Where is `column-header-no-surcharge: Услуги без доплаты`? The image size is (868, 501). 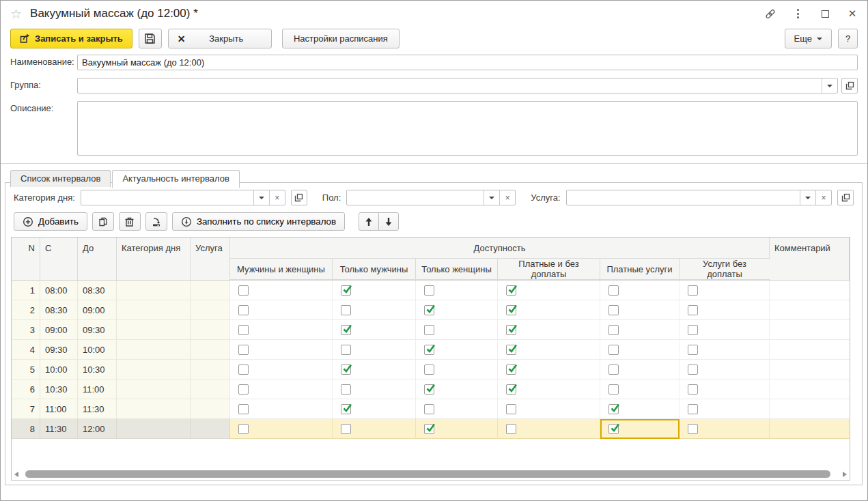
column-header-no-surcharge: Услуги без доплаты is located at coordinates (725, 269).